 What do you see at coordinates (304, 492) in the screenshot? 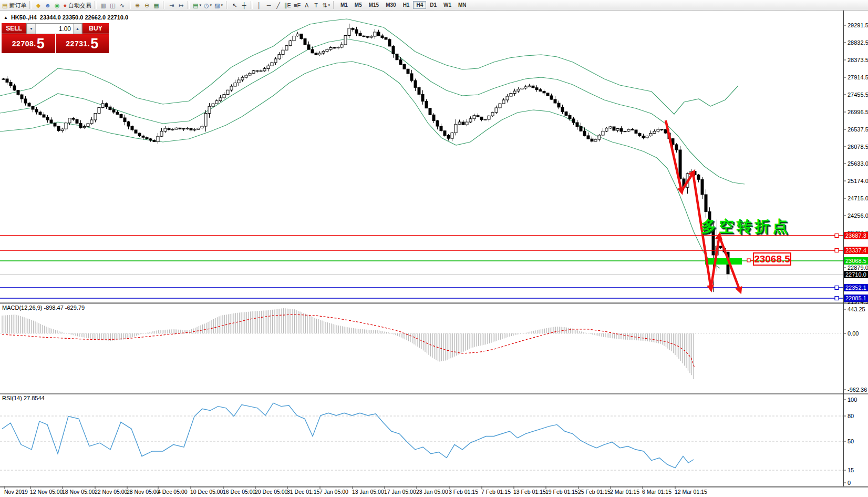
I see `svg-text: 31 Dec 01:15` at bounding box center [304, 492].